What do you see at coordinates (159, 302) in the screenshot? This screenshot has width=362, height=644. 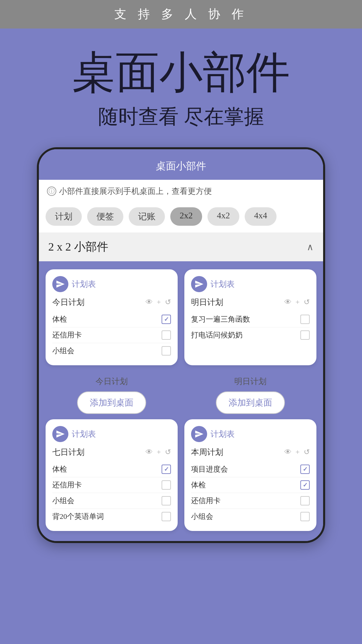 I see `plus-icon-1: +` at bounding box center [159, 302].